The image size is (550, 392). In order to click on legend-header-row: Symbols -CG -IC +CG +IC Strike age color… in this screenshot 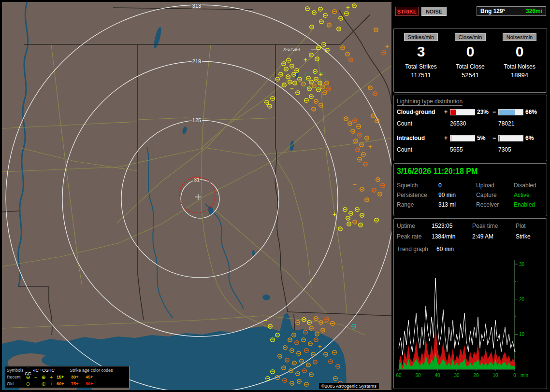, I will do `click(67, 370)`.